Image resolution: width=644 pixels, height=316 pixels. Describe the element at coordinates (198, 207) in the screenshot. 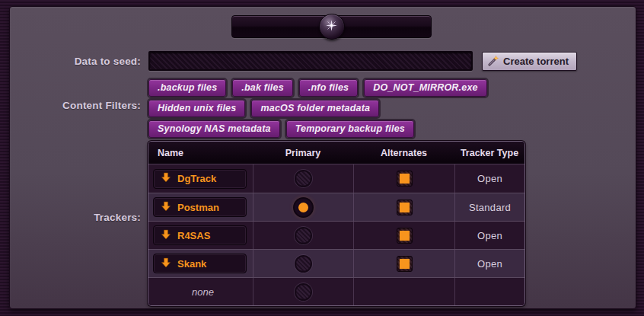

I see `tracker-name-label: Postman` at that location.